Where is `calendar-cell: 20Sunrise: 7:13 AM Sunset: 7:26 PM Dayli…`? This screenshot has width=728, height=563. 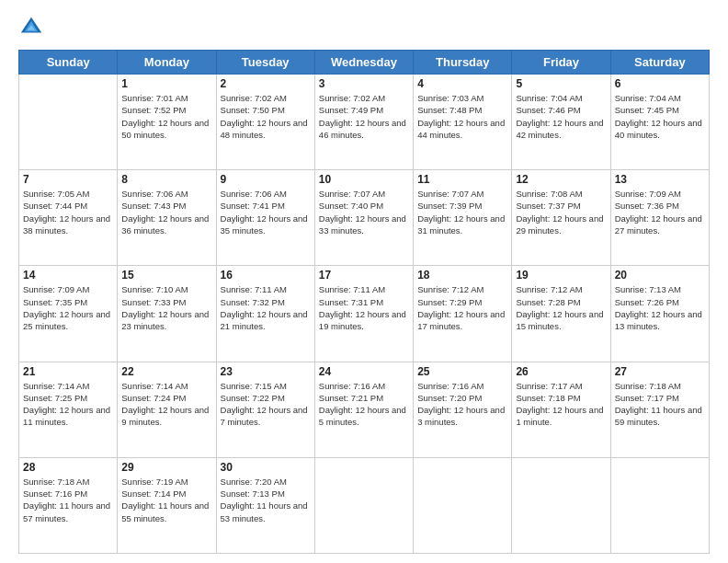
calendar-cell: 20Sunrise: 7:13 AM Sunset: 7:26 PM Dayli… is located at coordinates (660, 314).